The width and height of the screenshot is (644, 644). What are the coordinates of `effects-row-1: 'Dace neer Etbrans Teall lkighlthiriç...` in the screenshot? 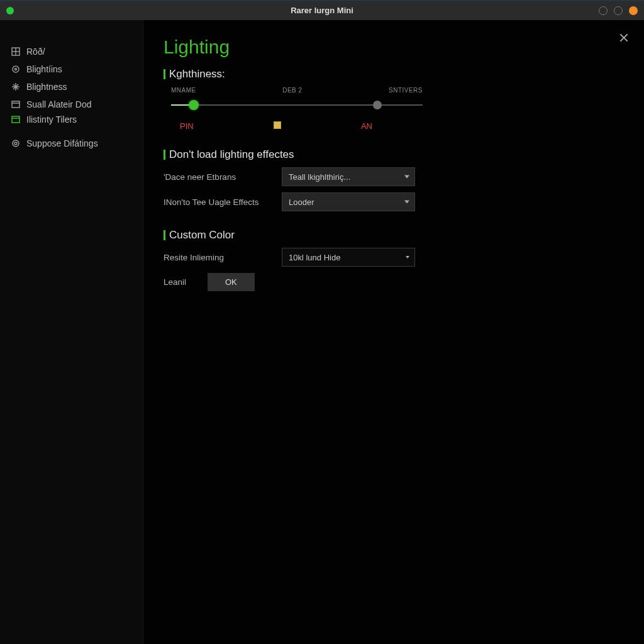 It's located at (394, 177).